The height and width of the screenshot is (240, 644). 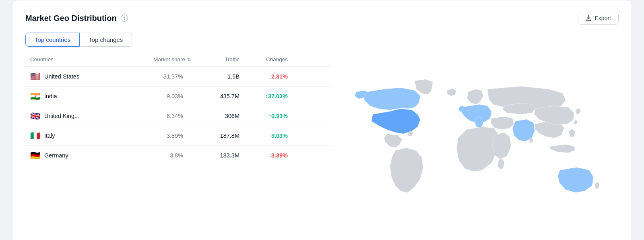 I want to click on country-name: India, so click(x=51, y=96).